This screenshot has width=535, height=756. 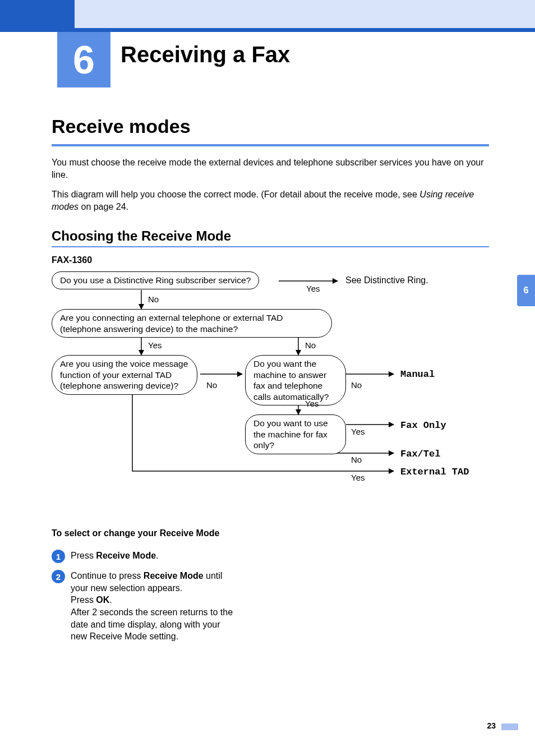 What do you see at coordinates (126, 555) in the screenshot?
I see `step-1-b: Receive Mode` at bounding box center [126, 555].